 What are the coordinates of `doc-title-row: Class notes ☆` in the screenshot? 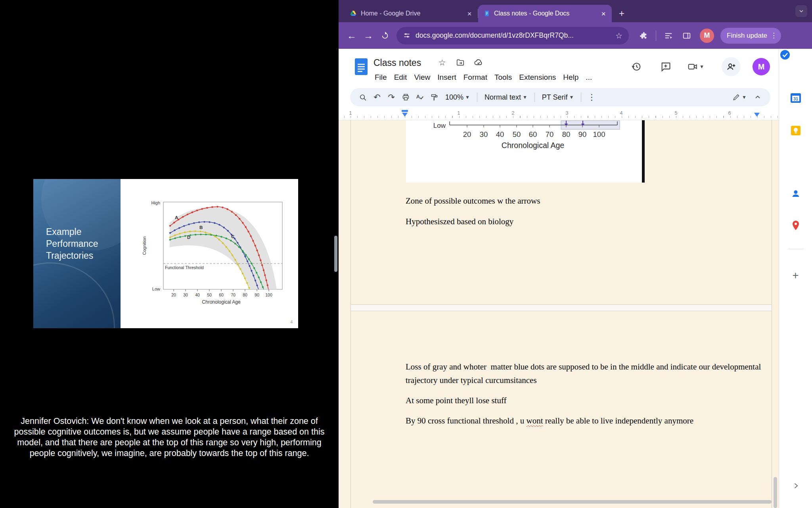 It's located at (429, 63).